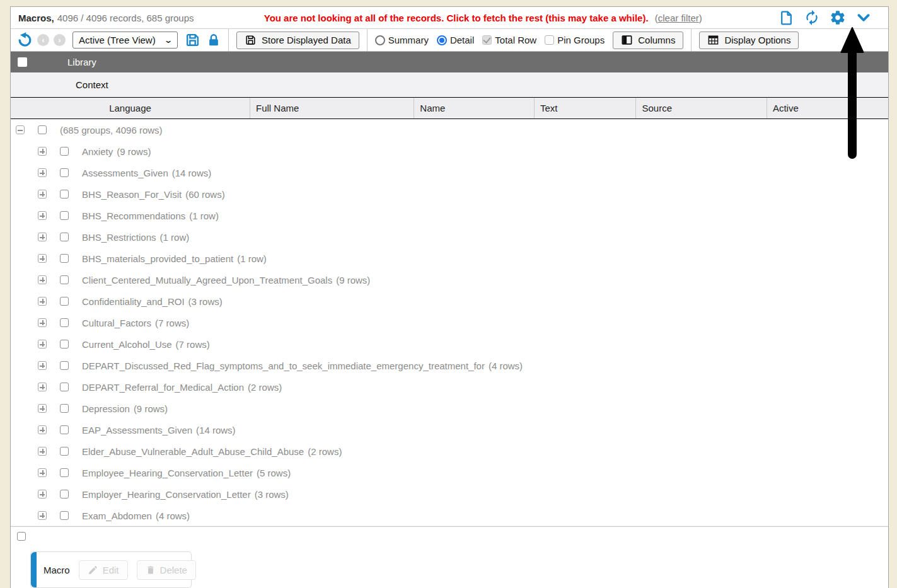 The width and height of the screenshot is (897, 588). Describe the element at coordinates (550, 40) in the screenshot. I see `checkbox-unchecked-icon` at that location.